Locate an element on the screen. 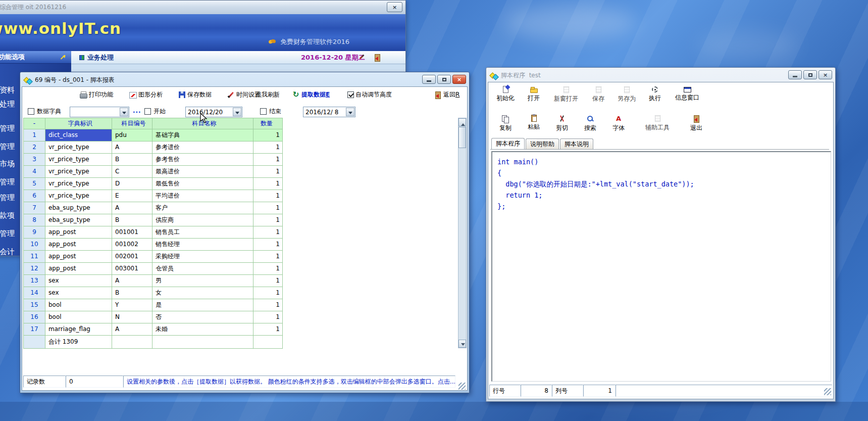 The image size is (868, 421). column-header: 科目编号 is located at coordinates (132, 124).